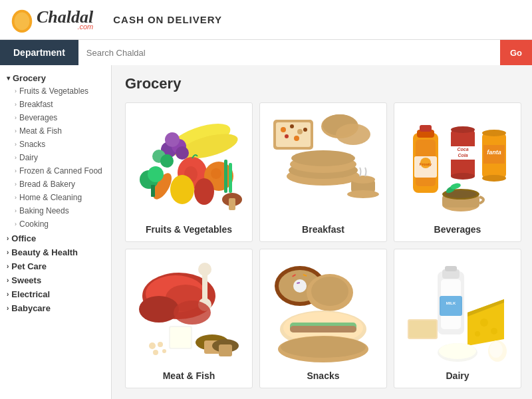  I want to click on sidebar-item-grocery: ▾ Grocery, so click(56, 77).